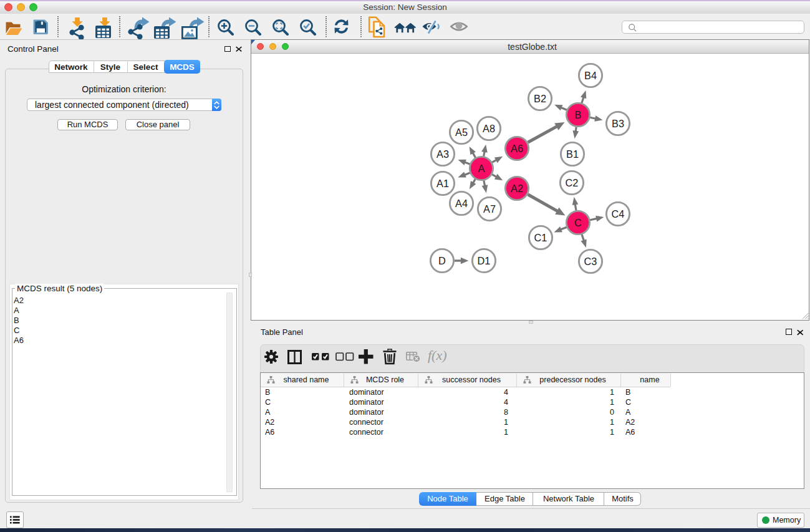 The width and height of the screenshot is (810, 532). What do you see at coordinates (489, 209) in the screenshot?
I see `svg-text: A7` at bounding box center [489, 209].